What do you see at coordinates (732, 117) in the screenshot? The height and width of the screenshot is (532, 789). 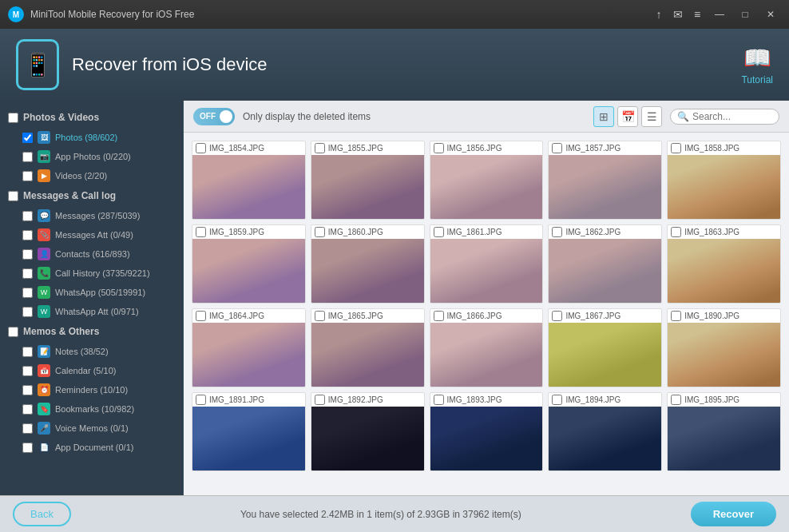 I see `search-input` at bounding box center [732, 117].